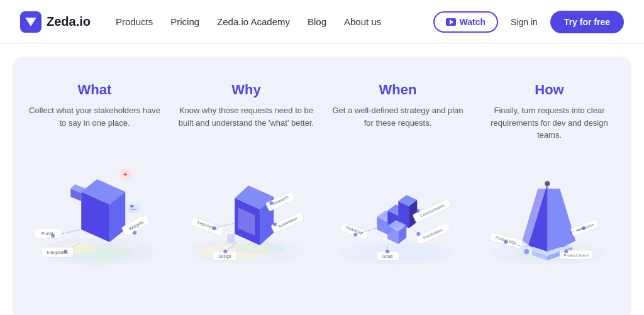 The image size is (644, 315). I want to click on what-diagram: Portal Widgets Integration ✦, so click(97, 217).